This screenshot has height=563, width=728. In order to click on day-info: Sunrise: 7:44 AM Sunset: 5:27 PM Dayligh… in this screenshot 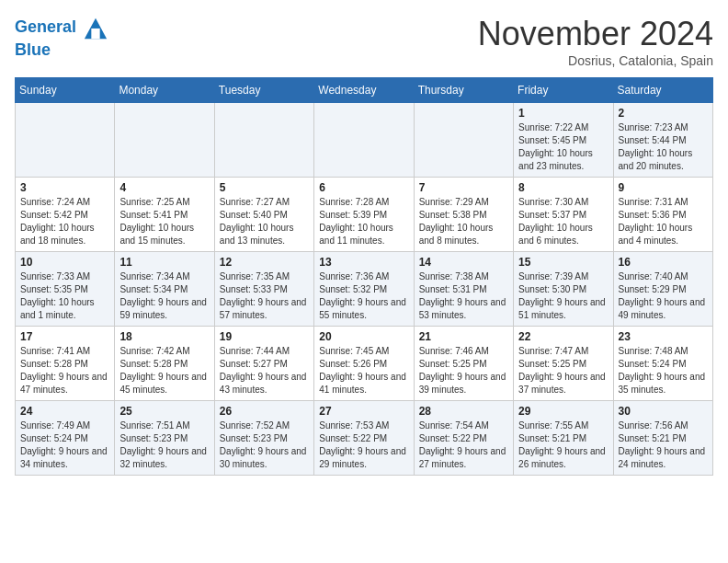, I will do `click(265, 371)`.